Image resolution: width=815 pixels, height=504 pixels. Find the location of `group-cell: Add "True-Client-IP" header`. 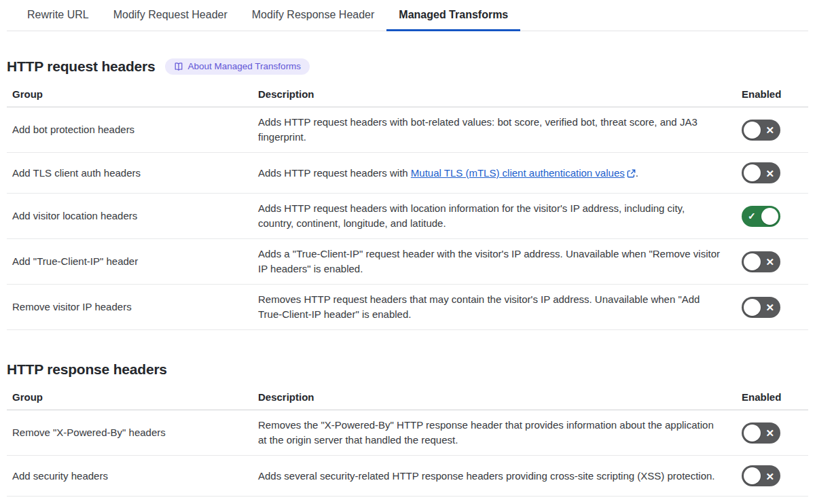

group-cell: Add "True-Client-IP" header is located at coordinates (130, 262).